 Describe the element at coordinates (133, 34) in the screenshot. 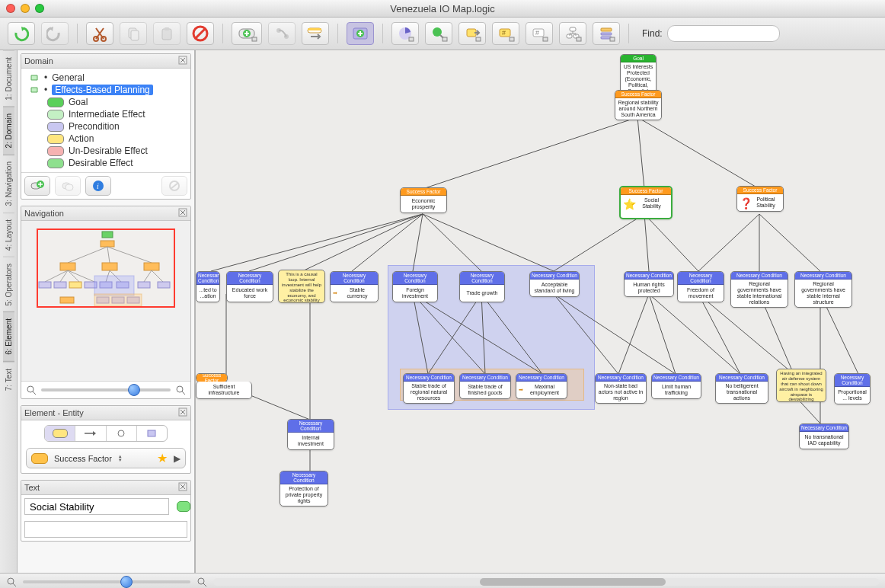

I see `copy-button` at that location.